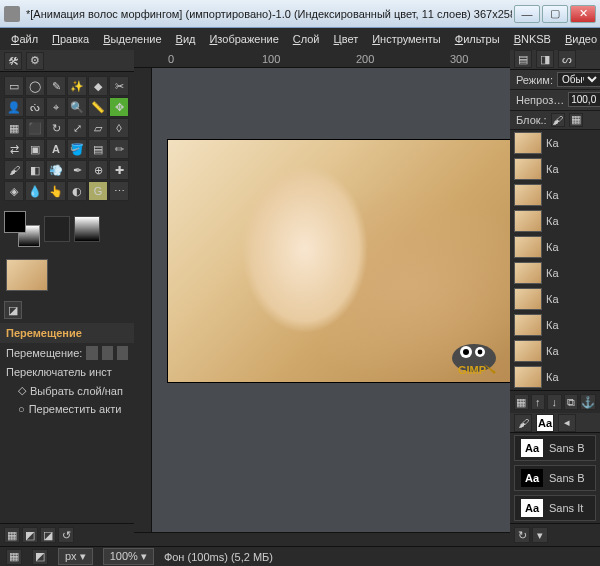  What do you see at coordinates (77, 149) in the screenshot?
I see `bucket-icon: 🪣` at bounding box center [77, 149].